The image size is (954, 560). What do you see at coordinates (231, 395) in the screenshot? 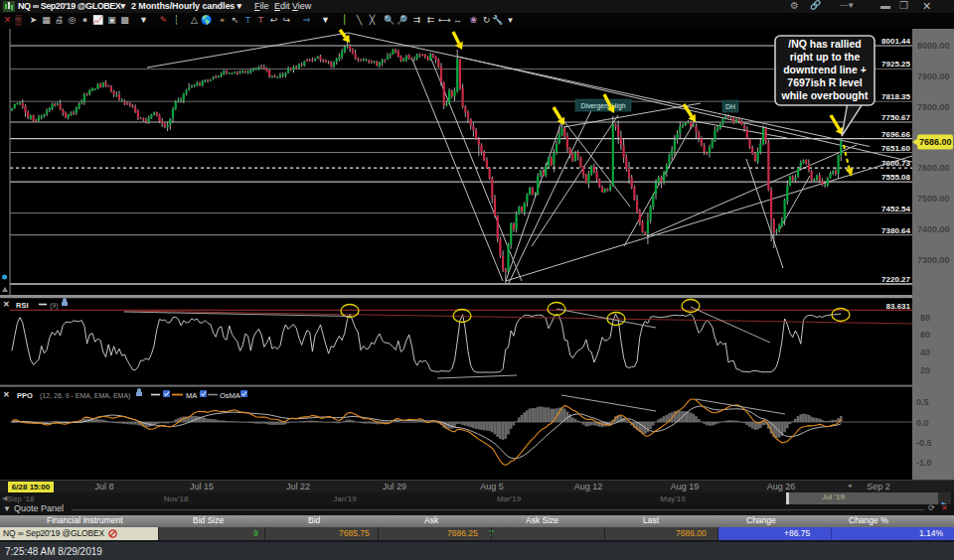
I see `svg-text: OsMA` at bounding box center [231, 395].